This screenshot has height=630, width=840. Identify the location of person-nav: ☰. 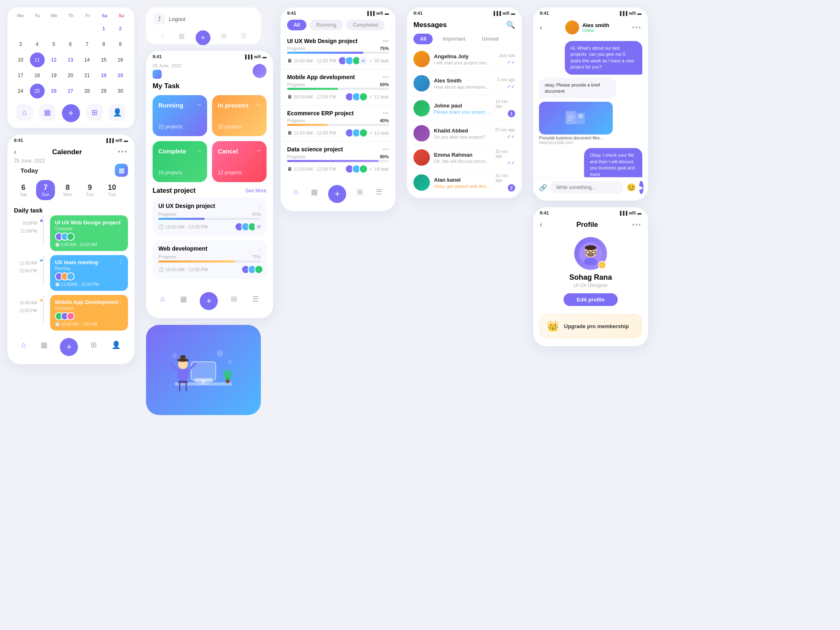
(244, 38).